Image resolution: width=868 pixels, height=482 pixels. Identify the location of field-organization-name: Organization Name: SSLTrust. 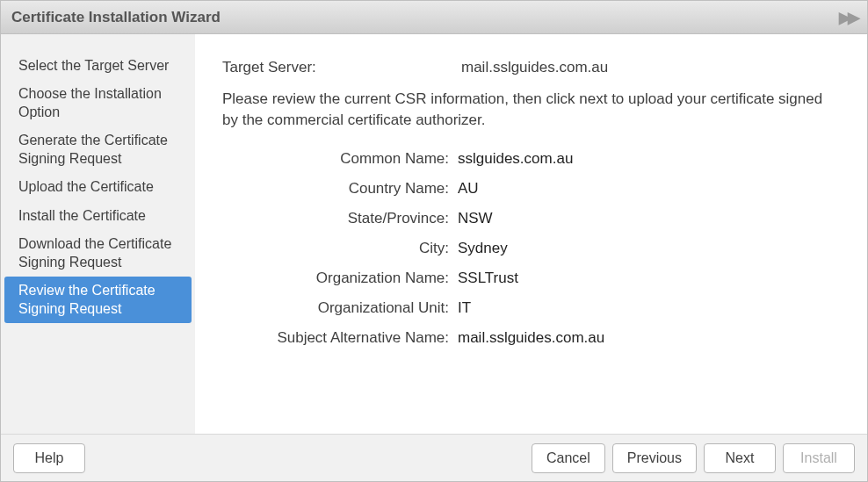
(532, 278).